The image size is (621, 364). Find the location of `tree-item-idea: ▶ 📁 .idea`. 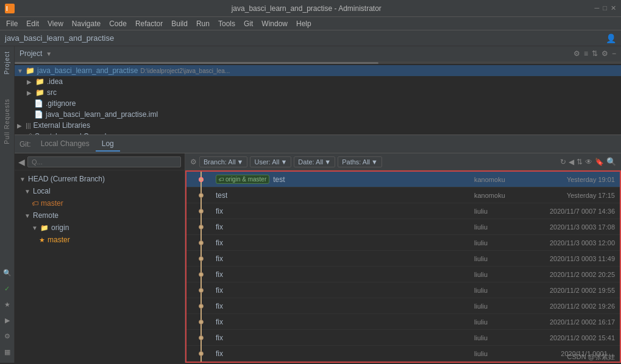

tree-item-idea: ▶ 📁 .idea is located at coordinates (318, 82).